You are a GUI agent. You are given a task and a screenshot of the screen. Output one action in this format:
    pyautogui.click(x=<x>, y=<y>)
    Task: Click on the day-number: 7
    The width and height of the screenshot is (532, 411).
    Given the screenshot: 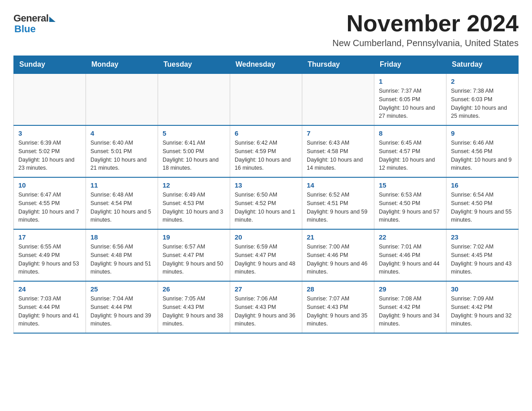 What is the action you would take?
    pyautogui.click(x=338, y=133)
    